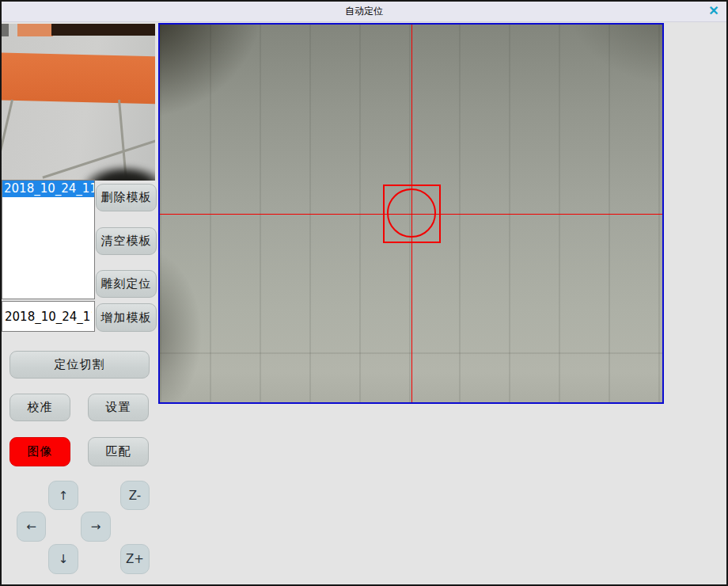 This screenshot has width=728, height=586. I want to click on template-list-item: 2018_10_24_11, so click(48, 188).